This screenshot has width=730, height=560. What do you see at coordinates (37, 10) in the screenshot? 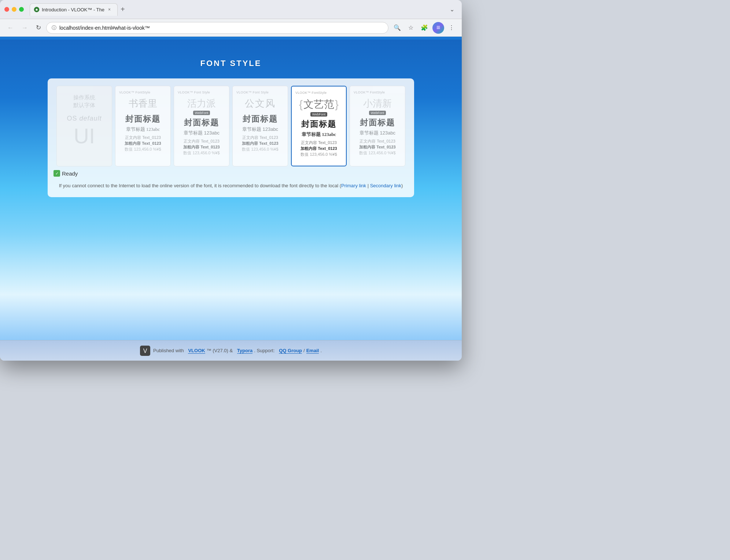
I see `tab-favicon` at bounding box center [37, 10].